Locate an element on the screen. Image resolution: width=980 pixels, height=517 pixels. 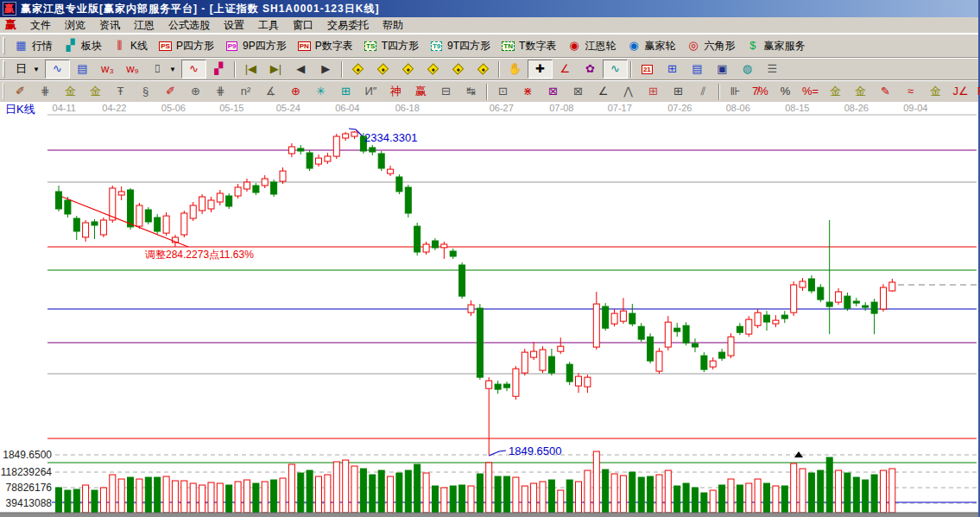
notes-button: ▤ is located at coordinates (698, 69).